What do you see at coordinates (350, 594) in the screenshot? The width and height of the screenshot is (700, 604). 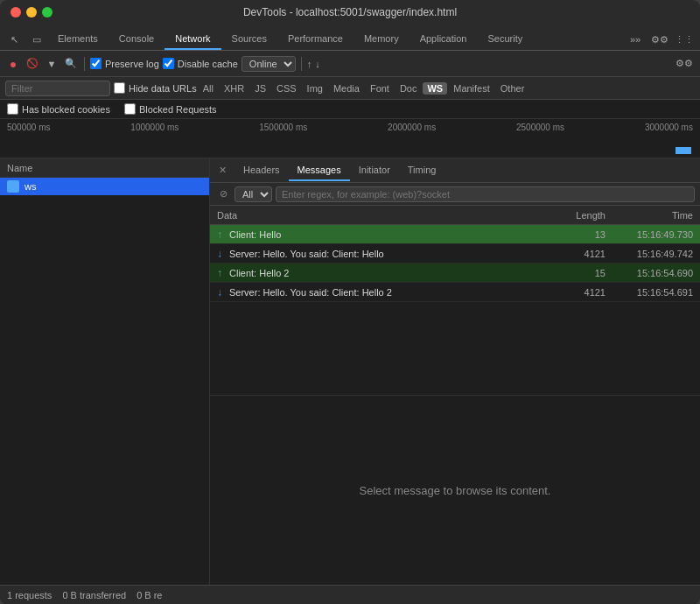 I see `status-bar: 1 requests 0 B transferred 0 B re` at bounding box center [350, 594].